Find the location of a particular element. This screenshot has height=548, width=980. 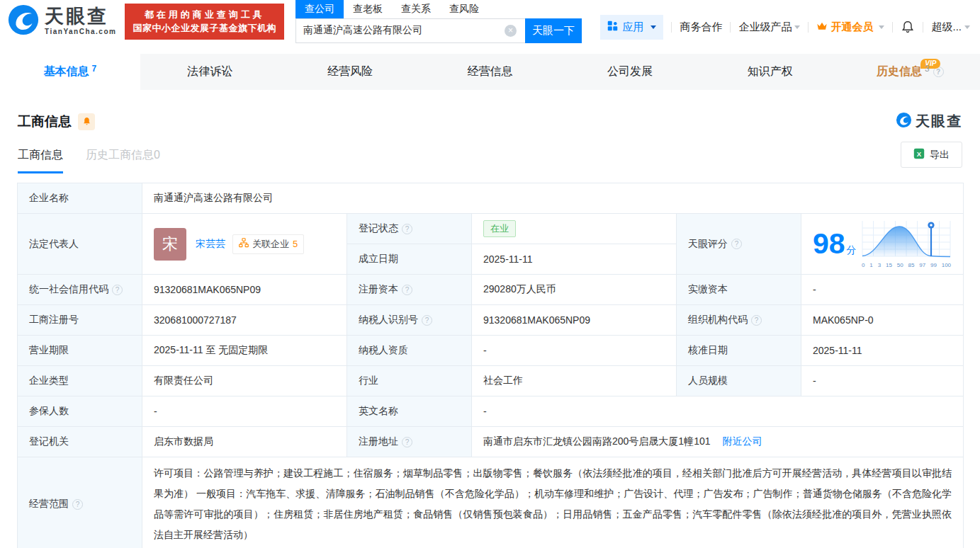

tianyancha-watermark-icon is located at coordinates (904, 122).